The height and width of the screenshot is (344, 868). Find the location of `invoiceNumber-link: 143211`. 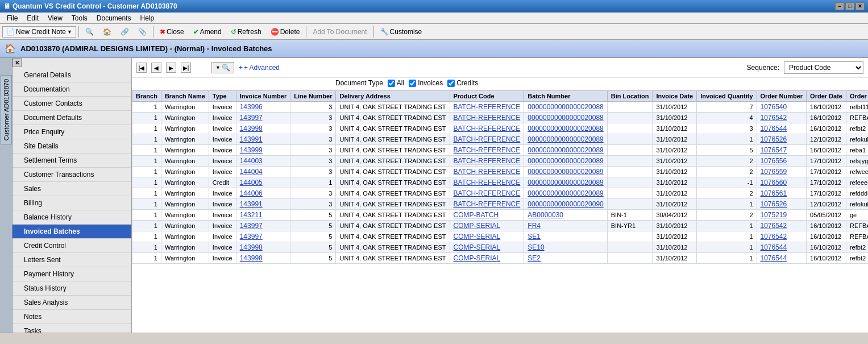

invoiceNumber-link: 143211 is located at coordinates (251, 215).